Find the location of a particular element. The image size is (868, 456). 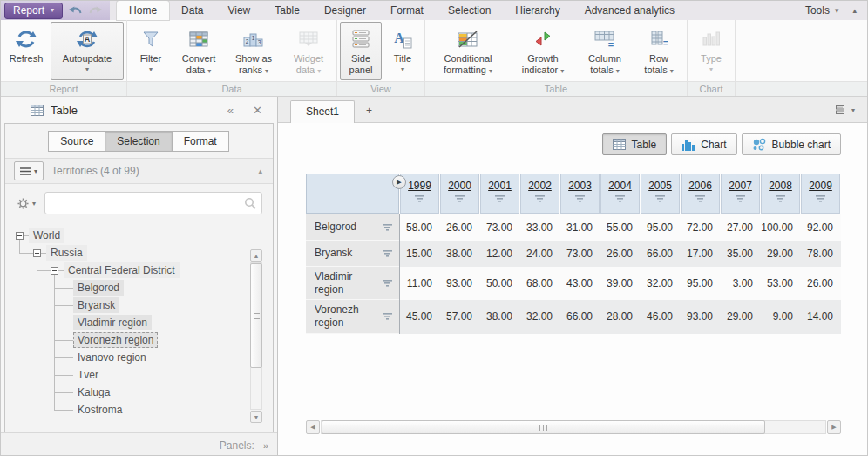

tree-item-bryansk: Bryansk is located at coordinates (139, 305).